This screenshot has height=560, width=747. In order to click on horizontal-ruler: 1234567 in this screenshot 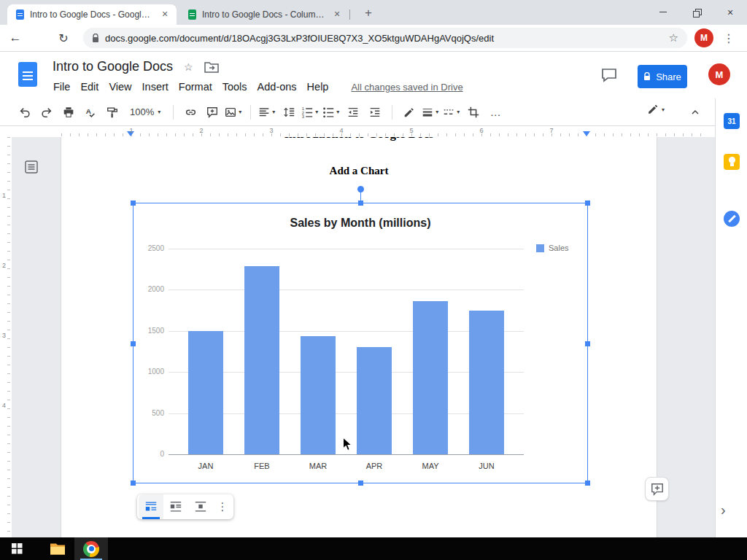, I will do `click(374, 131)`.